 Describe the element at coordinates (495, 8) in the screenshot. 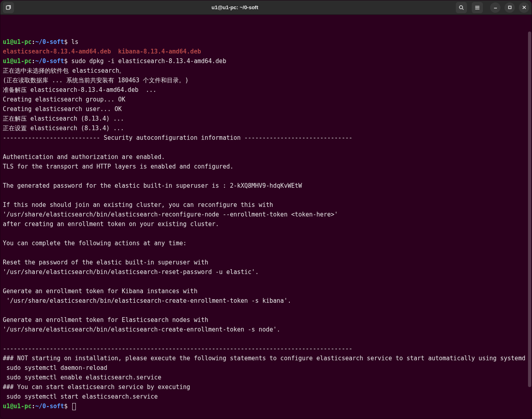

I see `minimize-button` at that location.